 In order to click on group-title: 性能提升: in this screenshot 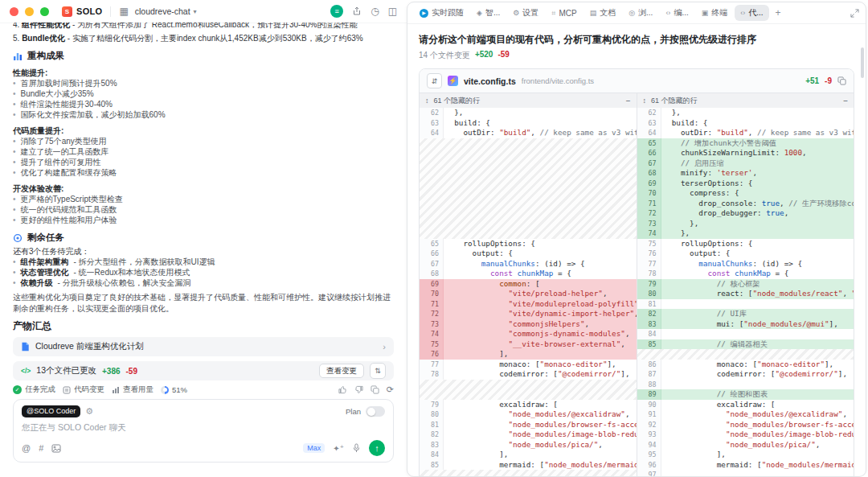, I will do `click(203, 72)`.